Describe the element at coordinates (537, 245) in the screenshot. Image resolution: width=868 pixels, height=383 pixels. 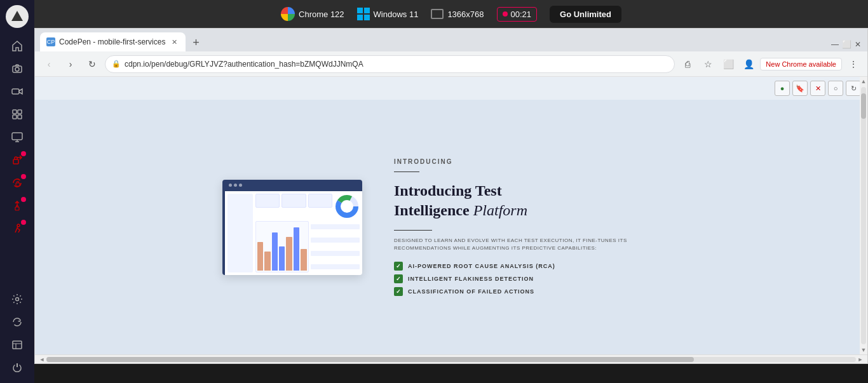
I see `intro-description: DESIGNED TO LEARN AND EVOLVE WITH EACH T…` at that location.